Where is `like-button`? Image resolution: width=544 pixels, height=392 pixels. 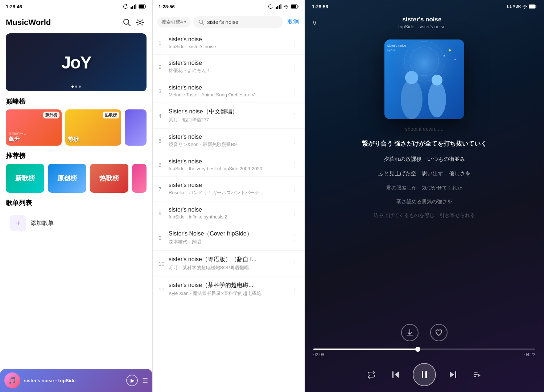
like-button is located at coordinates (439, 333).